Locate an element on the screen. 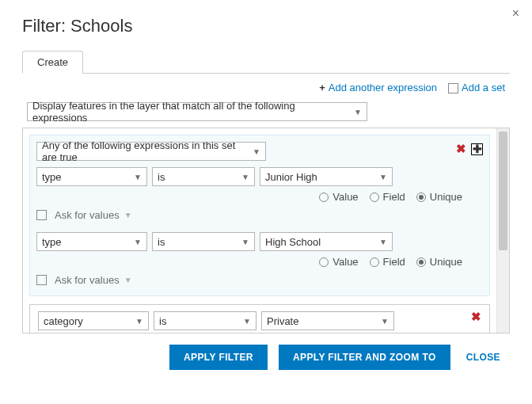 This screenshot has width=532, height=404. match-mode-label: Display features in the layer that match… is located at coordinates (190, 112).